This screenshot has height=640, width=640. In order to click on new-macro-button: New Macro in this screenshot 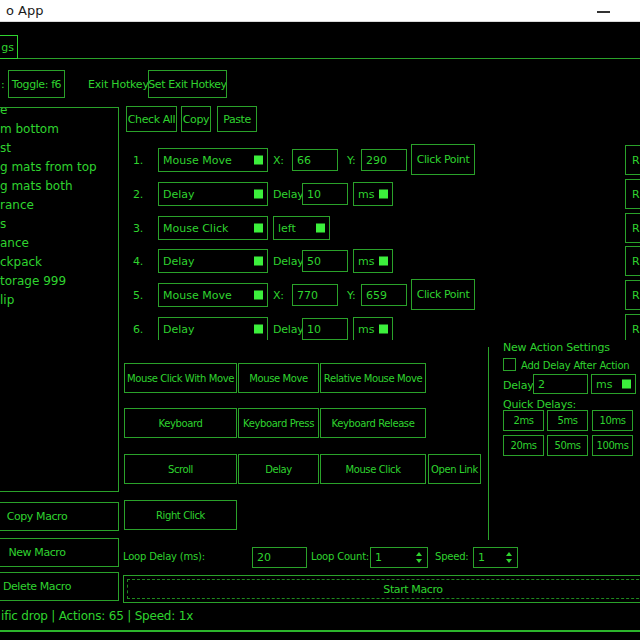, I will do `click(60, 552)`.